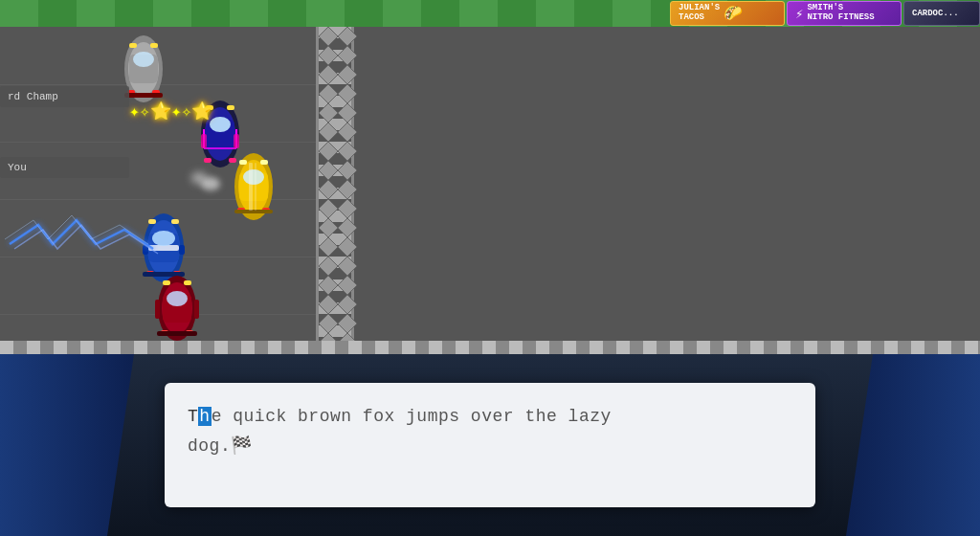 The height and width of the screenshot is (536, 980). What do you see at coordinates (65, 168) in the screenshot?
I see `player-label-you: You` at bounding box center [65, 168].